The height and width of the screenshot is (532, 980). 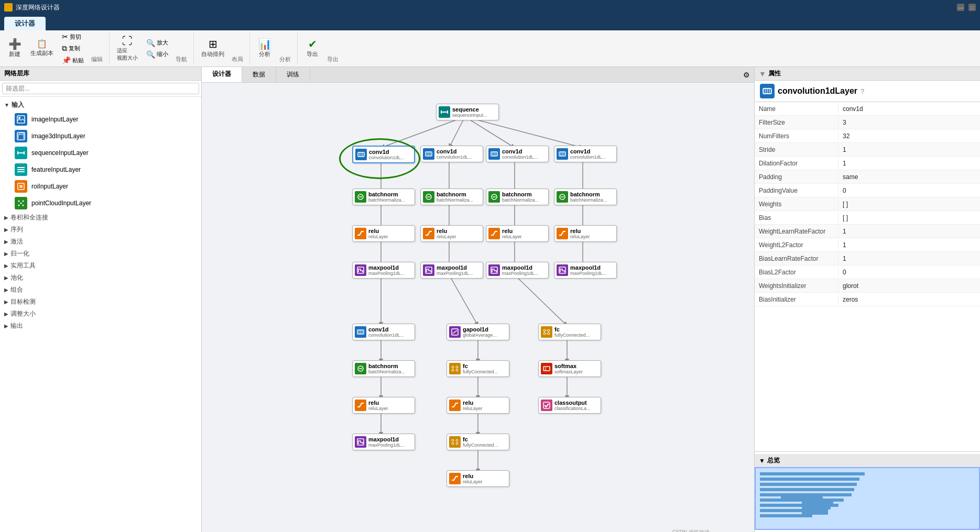 What do you see at coordinates (101, 242) in the screenshot?
I see `section-activation: ▶ 激活` at bounding box center [101, 242].